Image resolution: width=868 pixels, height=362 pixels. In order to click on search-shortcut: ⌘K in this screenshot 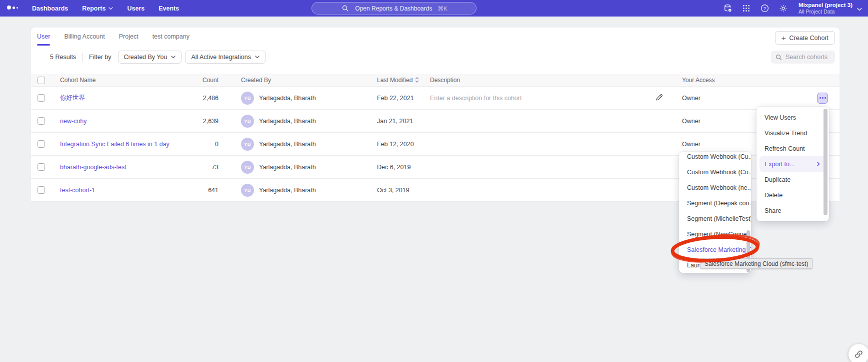, I will do `click(442, 9)`.